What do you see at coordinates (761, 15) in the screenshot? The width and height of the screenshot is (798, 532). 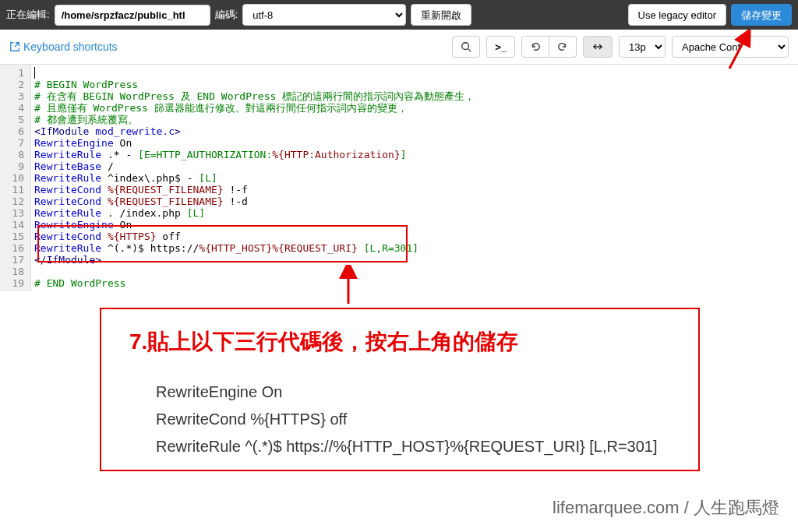 I see `save-button: 儲存變更` at bounding box center [761, 15].